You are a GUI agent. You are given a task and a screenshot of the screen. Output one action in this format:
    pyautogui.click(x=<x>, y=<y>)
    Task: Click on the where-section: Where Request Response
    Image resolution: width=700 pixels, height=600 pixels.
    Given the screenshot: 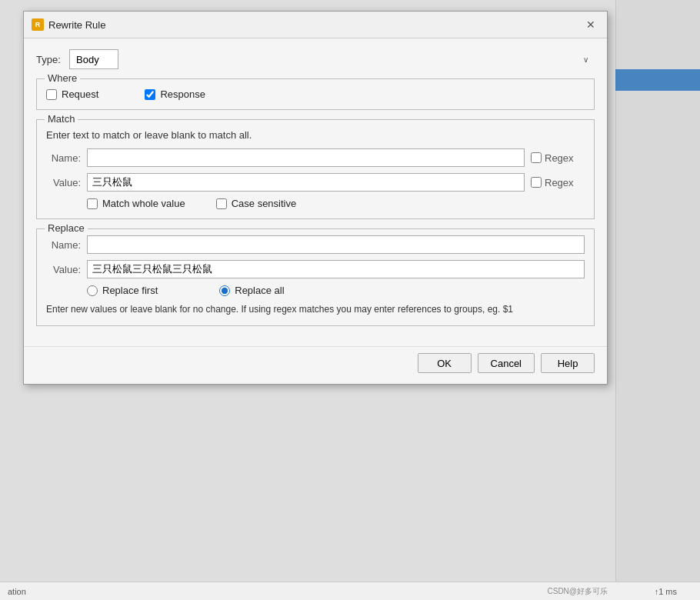 What is the action you would take?
    pyautogui.click(x=315, y=94)
    